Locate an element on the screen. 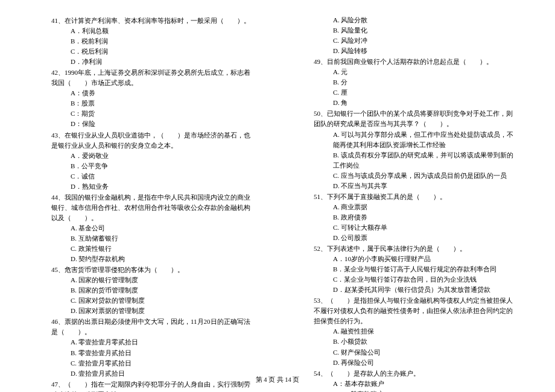 The width and height of the screenshot is (555, 392). q52-b: B．某企业与银行签订高于人民银行规定的存款利率合同 is located at coordinates (416, 269).